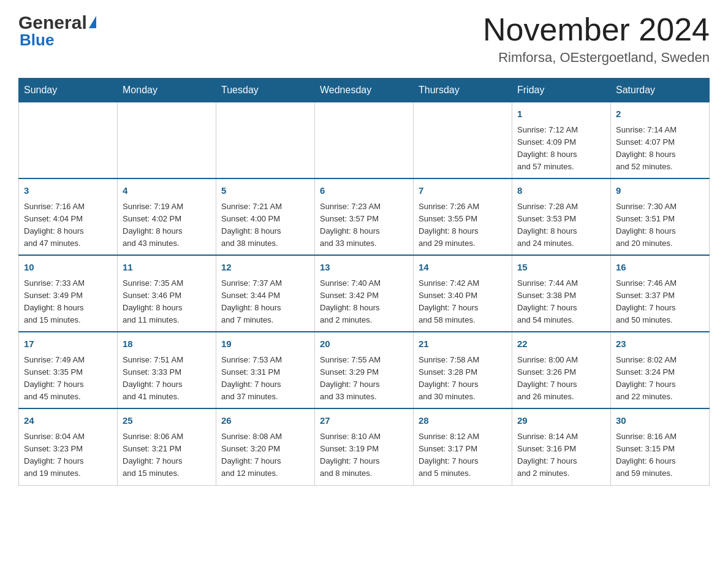  Describe the element at coordinates (561, 455) in the screenshot. I see `day-info: Sunrise: 8:14 AM Sunset: 3:16 PM Dayligh…` at that location.